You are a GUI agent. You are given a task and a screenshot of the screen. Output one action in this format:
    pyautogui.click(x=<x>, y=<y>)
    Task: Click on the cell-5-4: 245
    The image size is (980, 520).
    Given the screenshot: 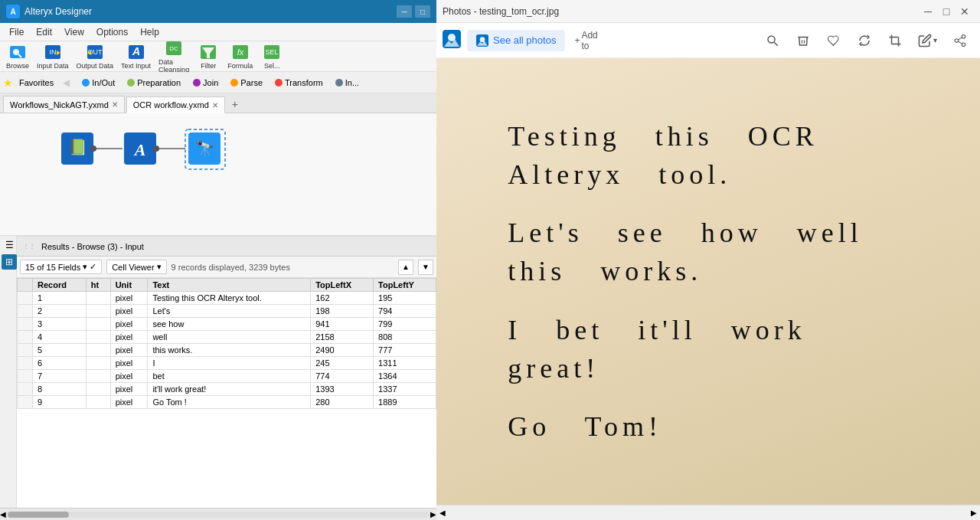 What is the action you would take?
    pyautogui.click(x=342, y=363)
    